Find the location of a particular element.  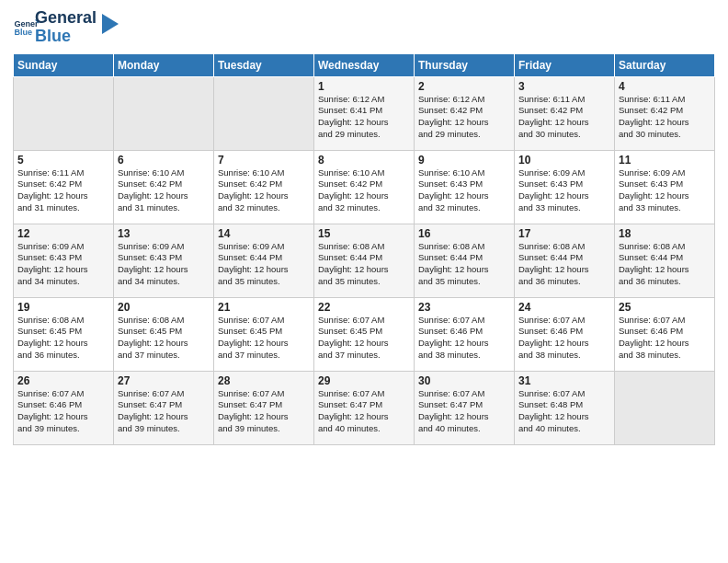

day-number: 8 is located at coordinates (364, 160).